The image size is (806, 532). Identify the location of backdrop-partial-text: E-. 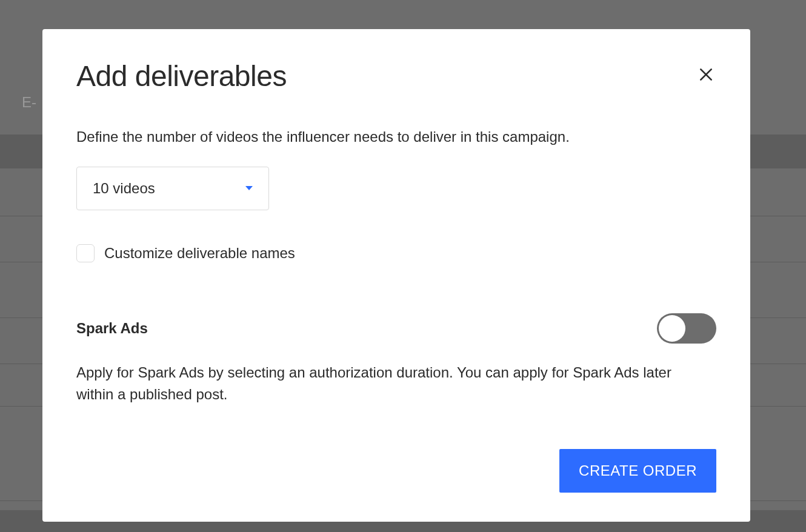
(29, 102).